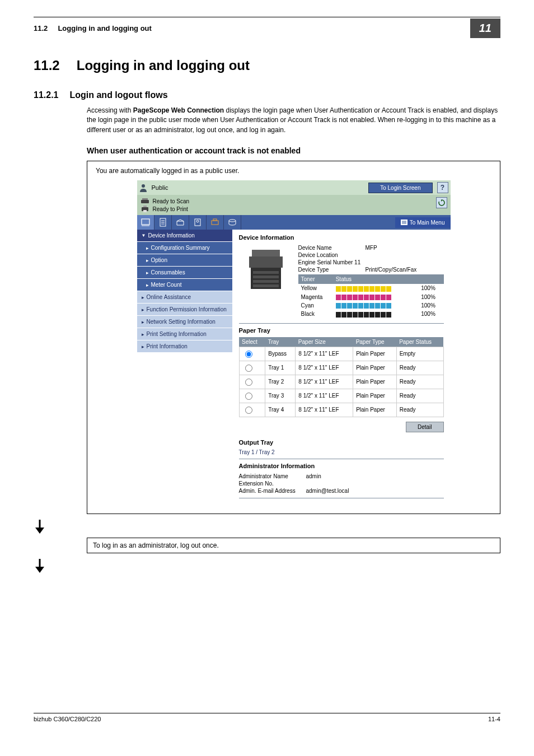  I want to click on case-heading: When user authentication or account trac…, so click(293, 151).